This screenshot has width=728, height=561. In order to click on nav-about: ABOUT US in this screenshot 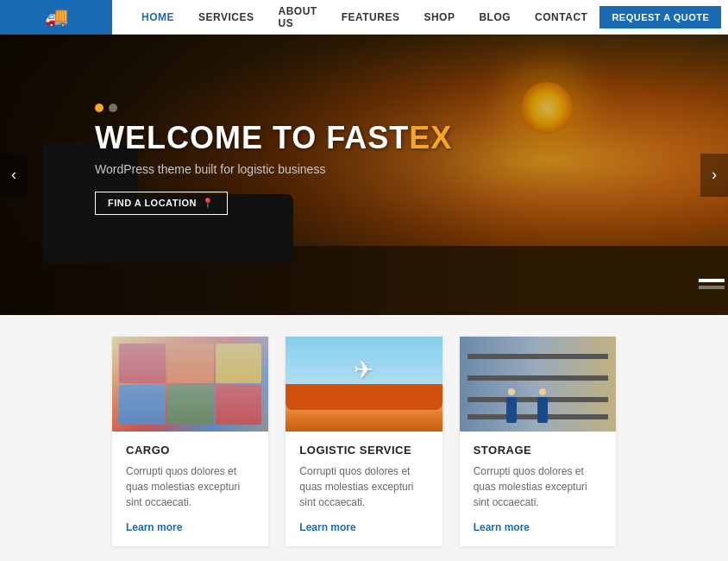, I will do `click(297, 17)`.